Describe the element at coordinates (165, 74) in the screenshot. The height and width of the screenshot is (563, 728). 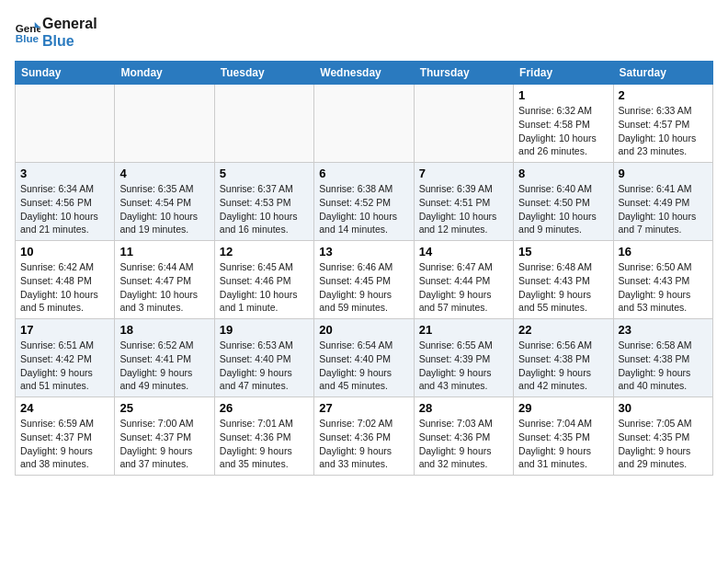
I see `weekday-header-monday: Monday` at that location.